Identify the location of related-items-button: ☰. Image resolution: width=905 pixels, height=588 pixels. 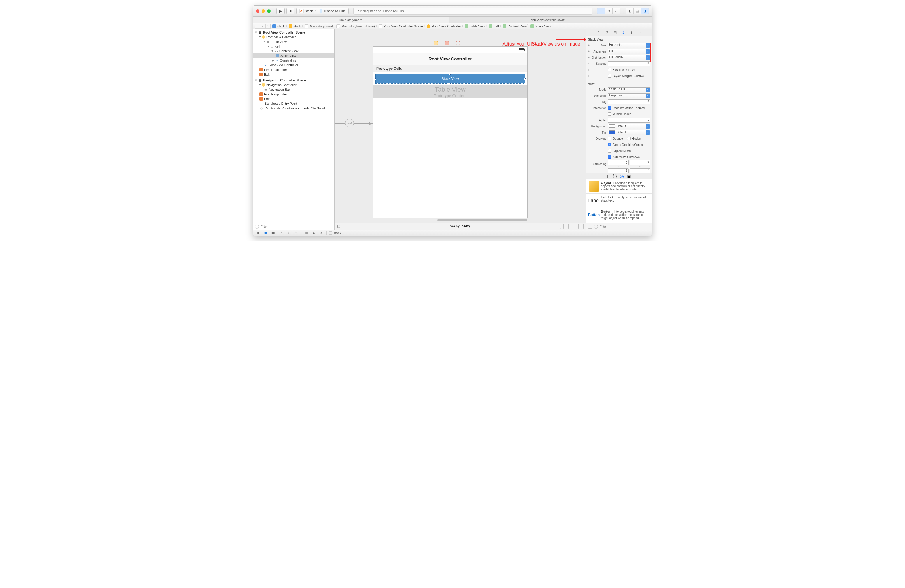
(257, 26).